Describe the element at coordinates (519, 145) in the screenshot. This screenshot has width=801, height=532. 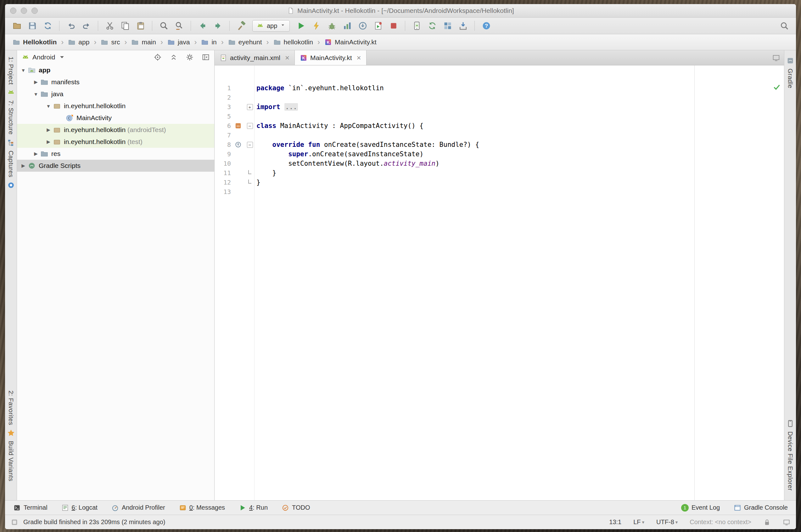
I see `code-text: override fun onCreate(savedInstanceState…` at that location.